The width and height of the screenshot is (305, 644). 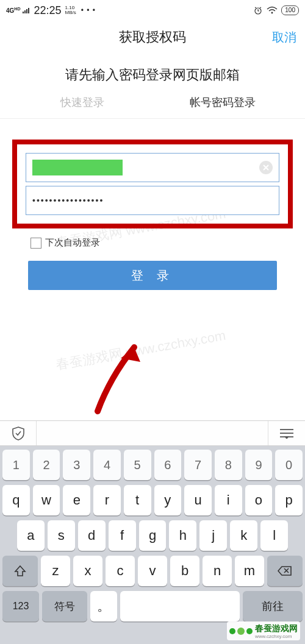 I want to click on page-title: 获取授权码, so click(x=152, y=37).